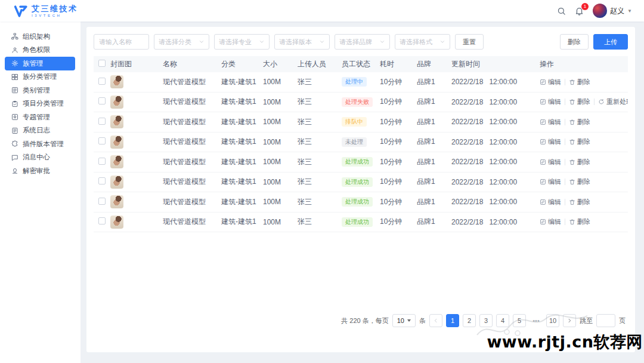 The width and height of the screenshot is (644, 363). What do you see at coordinates (357, 182) in the screenshot?
I see `status-badge: 处理成功` at bounding box center [357, 182].